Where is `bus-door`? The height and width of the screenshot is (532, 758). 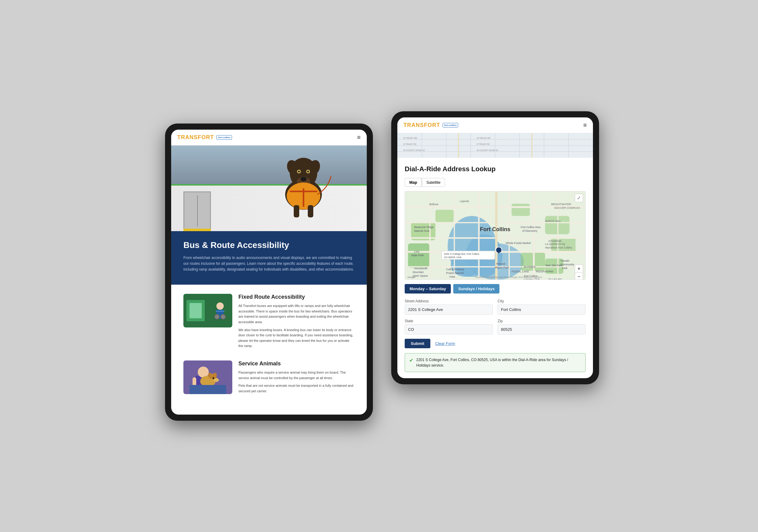
bus-door is located at coordinates (197, 211).